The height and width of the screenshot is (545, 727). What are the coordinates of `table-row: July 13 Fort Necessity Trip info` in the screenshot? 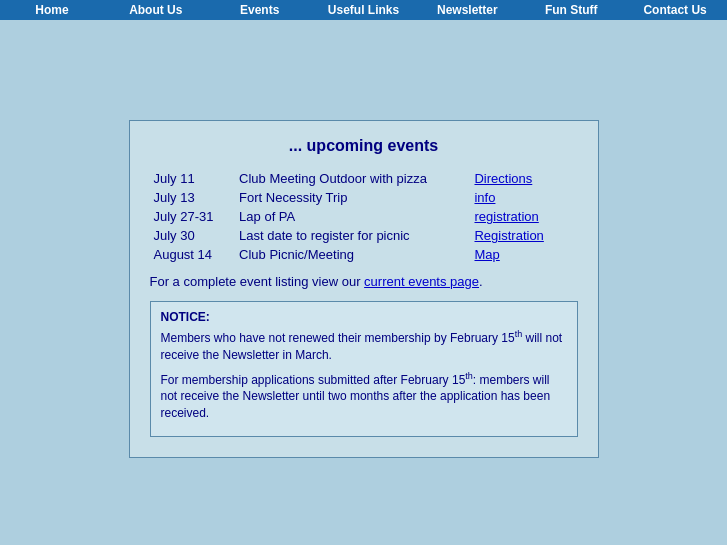 It's located at (364, 198).